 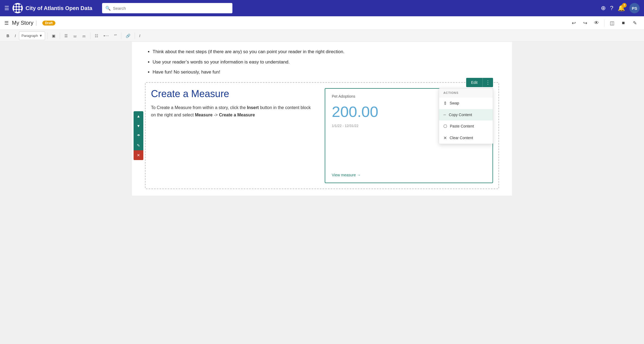 I want to click on app-title: City of Atlantis Open Data, so click(x=59, y=8).